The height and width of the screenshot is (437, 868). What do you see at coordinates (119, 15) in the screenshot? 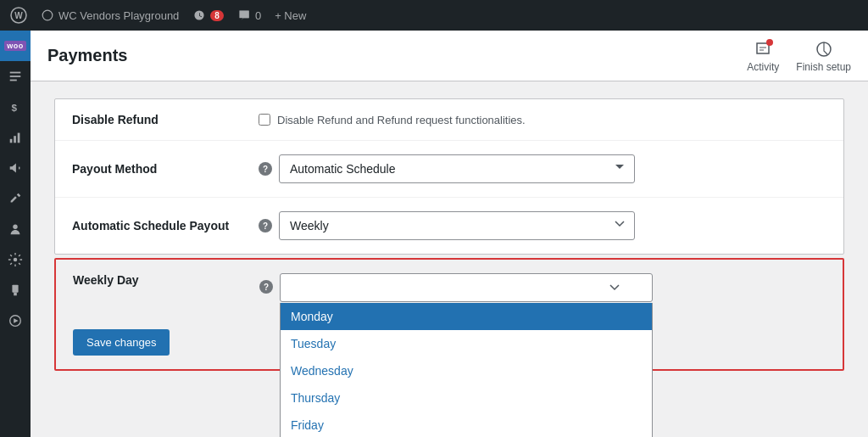
I see `site-name: WC Vendors Playground` at bounding box center [119, 15].